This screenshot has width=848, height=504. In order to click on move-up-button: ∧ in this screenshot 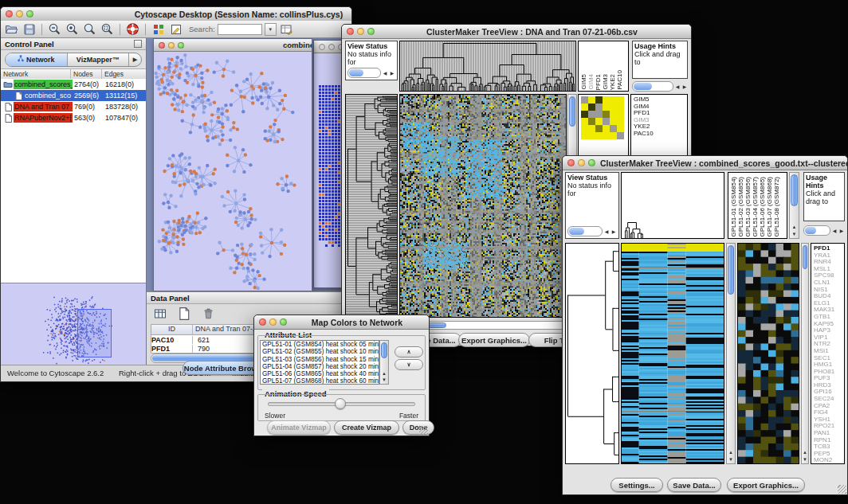, I will do `click(409, 352)`.